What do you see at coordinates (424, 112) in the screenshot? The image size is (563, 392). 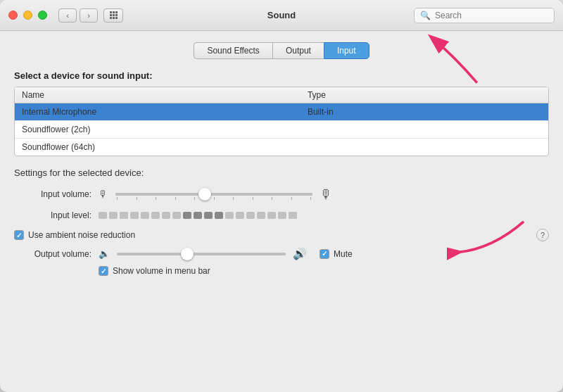 I see `device-type: Built-in` at bounding box center [424, 112].